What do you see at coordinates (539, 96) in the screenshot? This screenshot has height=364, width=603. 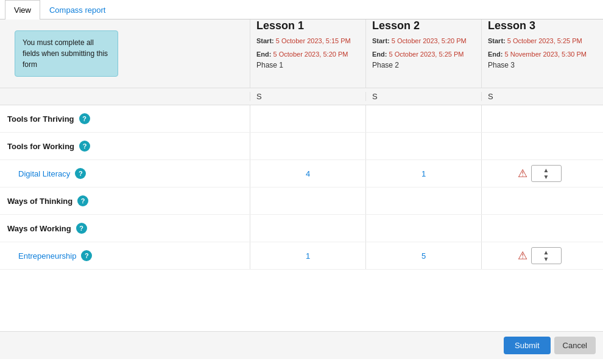 I see `subheader-s3: S` at bounding box center [539, 96].